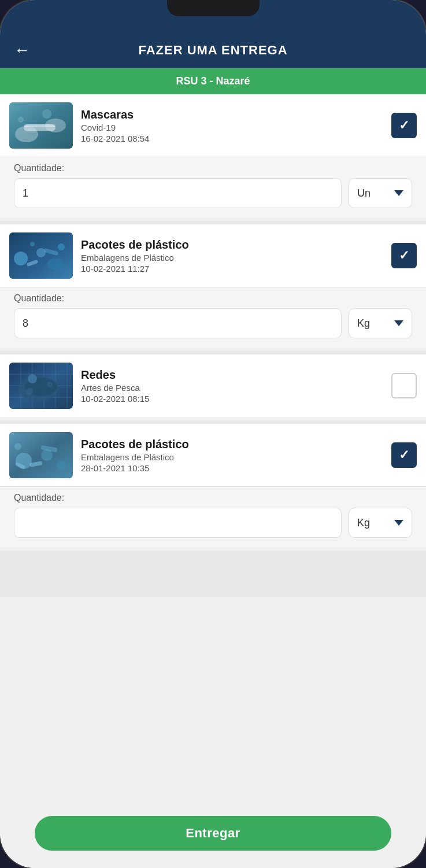  I want to click on item-info-plastico2: Pacotes de plástico Embalagens de Plásti…, so click(236, 456).